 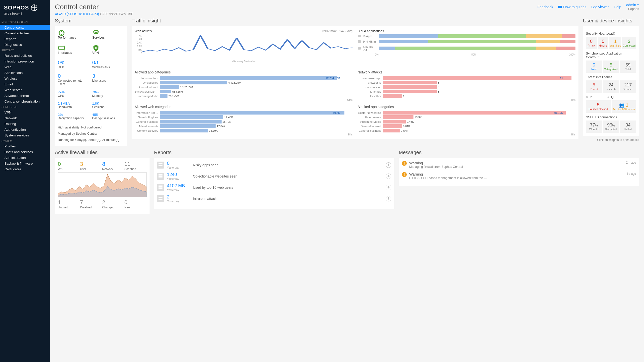 I want to click on web-activity-widget: Web activity 3982 max | 1472 avg 4K3.2K2…, so click(x=244, y=46).